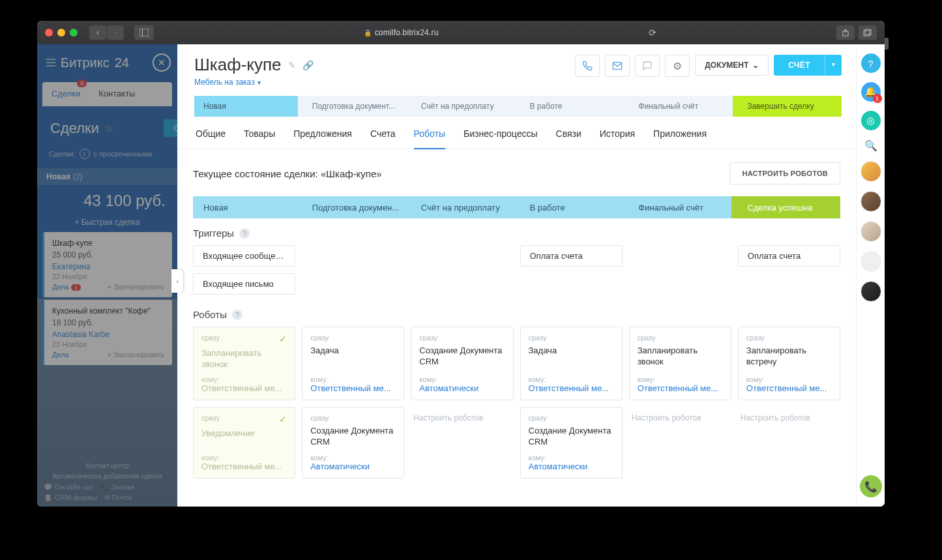  I want to click on tab-products: Товары, so click(259, 138).